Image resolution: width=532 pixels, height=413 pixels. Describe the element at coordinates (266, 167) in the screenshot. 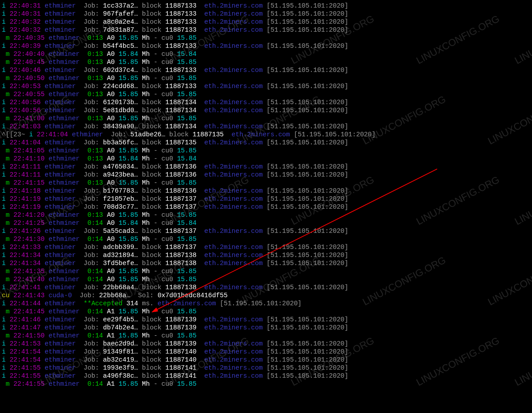

I see `log-line: i 22:41:11 ethminer Job: a4765034… block…` at that location.